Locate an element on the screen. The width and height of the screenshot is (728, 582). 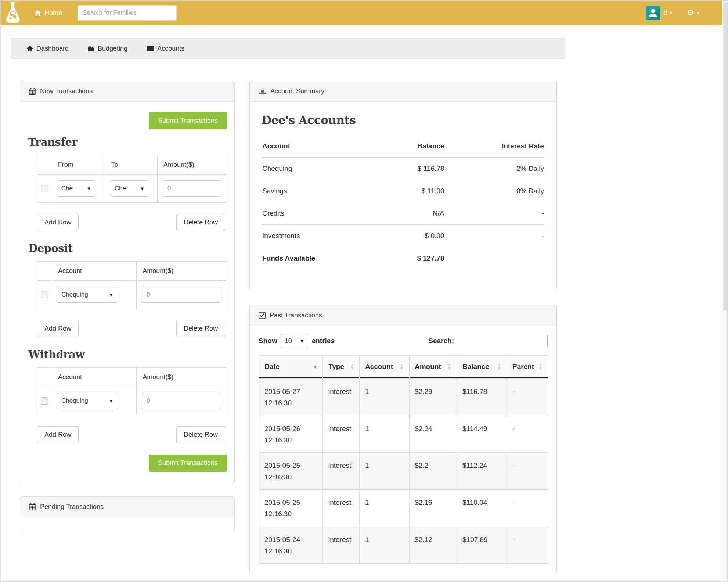
home-link: Home is located at coordinates (48, 13).